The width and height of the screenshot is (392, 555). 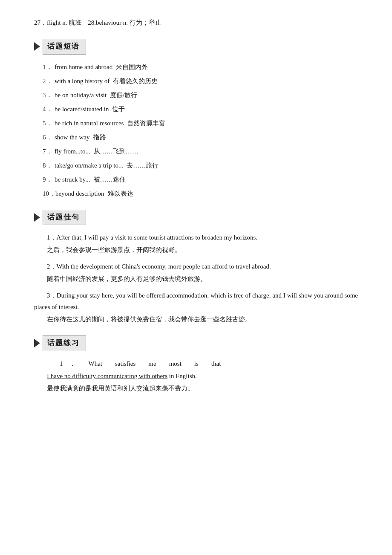 I want to click on exercise-block: 1 ． What satisfies me most is that I hav…, so click(x=196, y=376).